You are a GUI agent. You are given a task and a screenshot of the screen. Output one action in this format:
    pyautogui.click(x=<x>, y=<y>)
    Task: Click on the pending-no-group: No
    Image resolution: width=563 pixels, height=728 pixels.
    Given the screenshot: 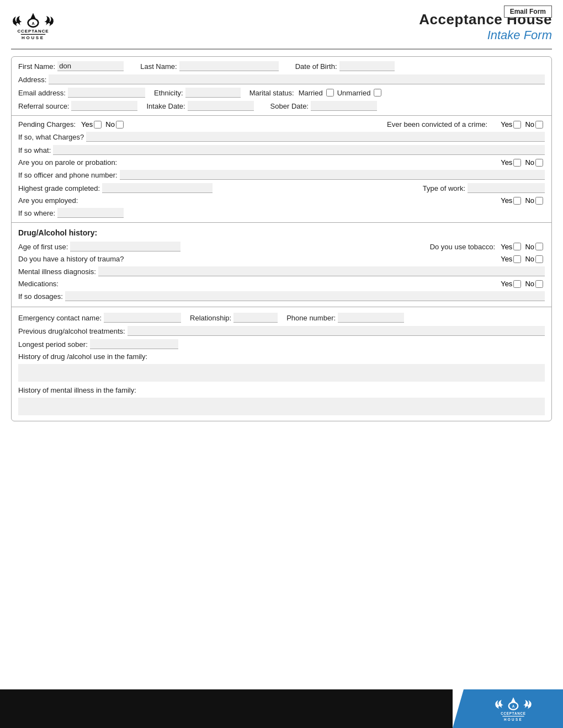 What is the action you would take?
    pyautogui.click(x=115, y=125)
    